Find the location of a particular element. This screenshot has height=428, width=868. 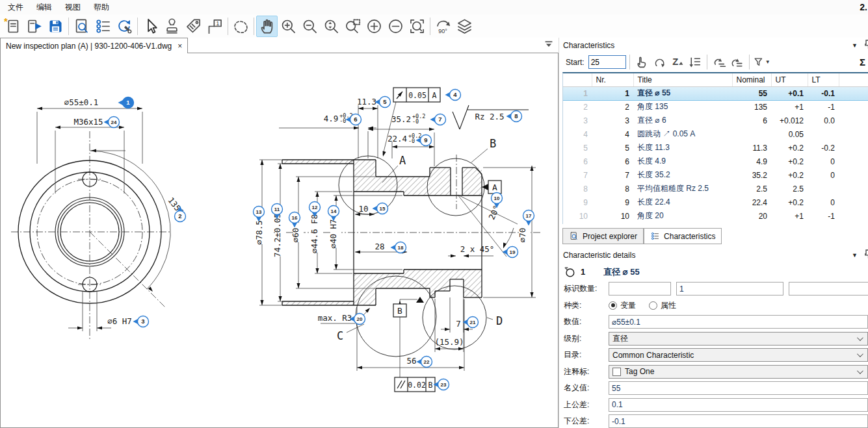

reorder-z-icon: Z is located at coordinates (677, 62).